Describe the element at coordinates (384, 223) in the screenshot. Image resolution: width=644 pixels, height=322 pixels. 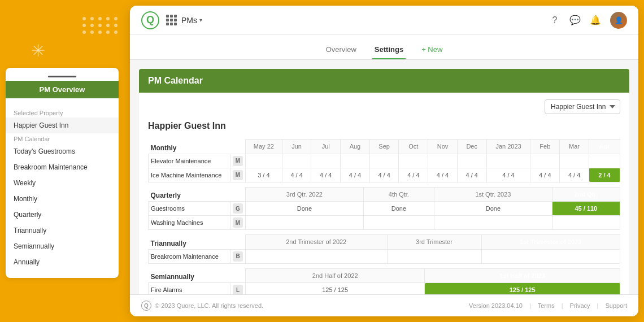
I see `table-row: Washing Machines M` at that location.